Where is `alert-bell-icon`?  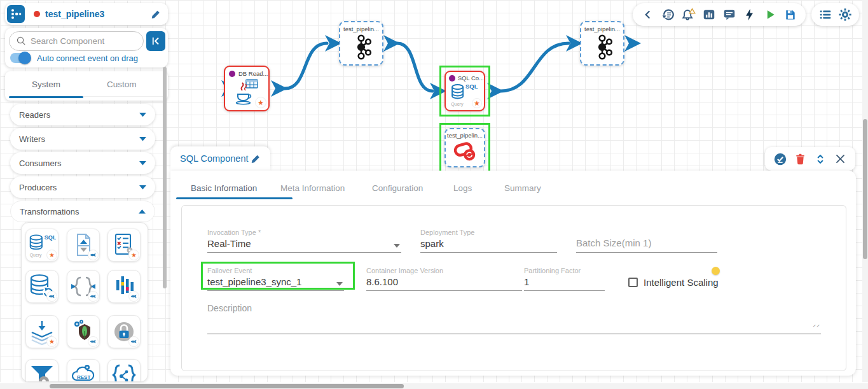 alert-bell-icon is located at coordinates (689, 15).